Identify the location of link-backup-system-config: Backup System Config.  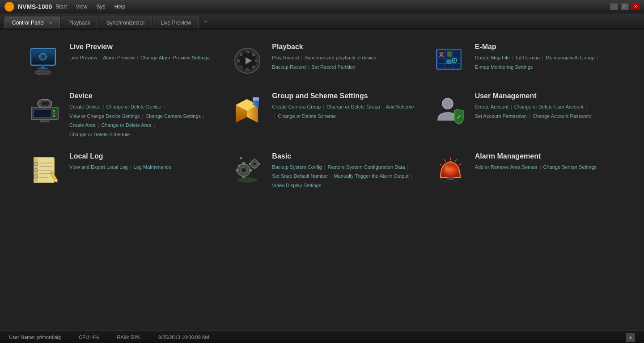
(297, 167).